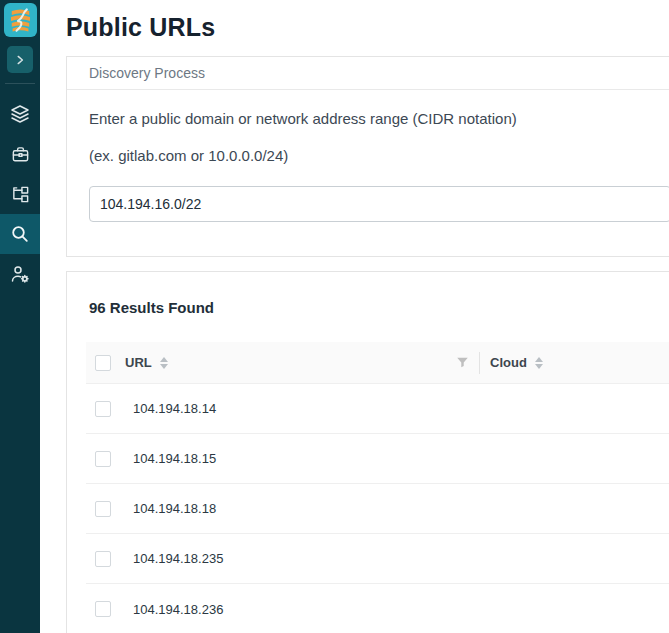  Describe the element at coordinates (480, 363) in the screenshot. I see `column-separator` at that location.